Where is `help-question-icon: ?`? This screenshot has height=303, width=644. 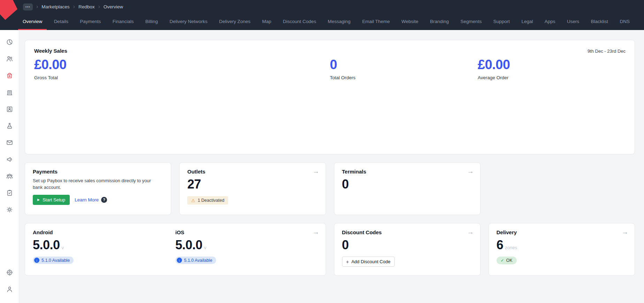
help-question-icon: ? is located at coordinates (104, 200).